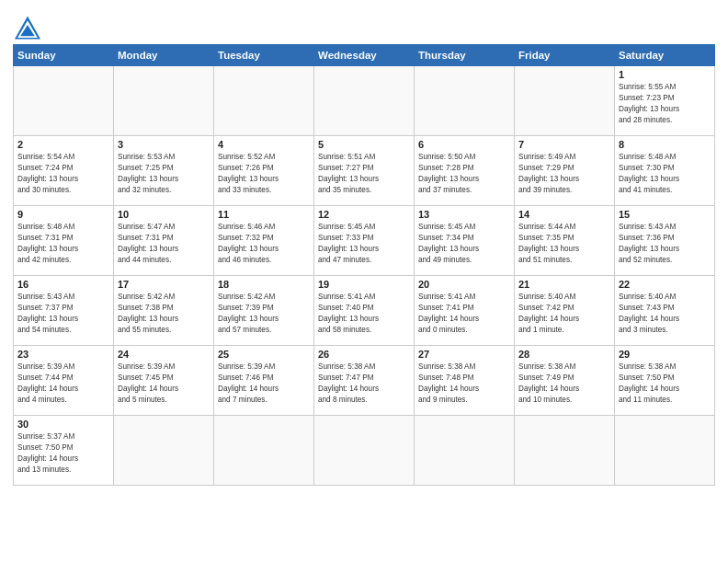 The image size is (728, 563). What do you see at coordinates (665, 381) in the screenshot?
I see `day-cell: 29Sunrise: 5:38 AM Sunset: 7:50 PM Dayli…` at bounding box center [665, 381].